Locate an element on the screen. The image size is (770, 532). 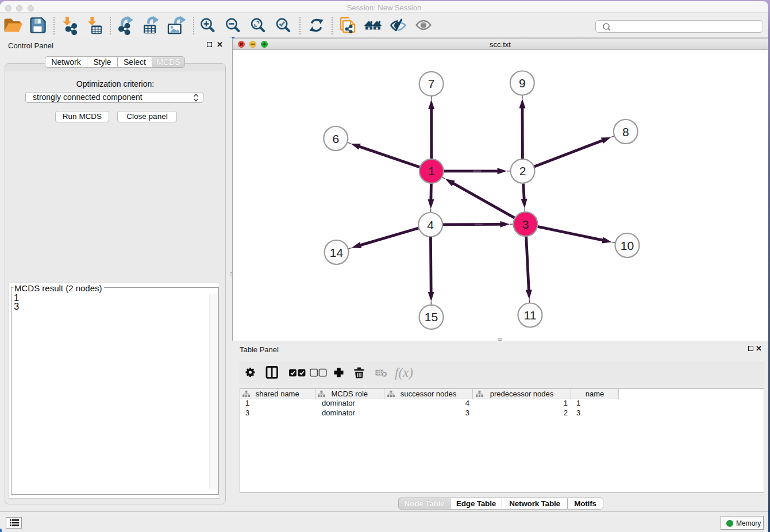
svg-text: 1 is located at coordinates (432, 171).